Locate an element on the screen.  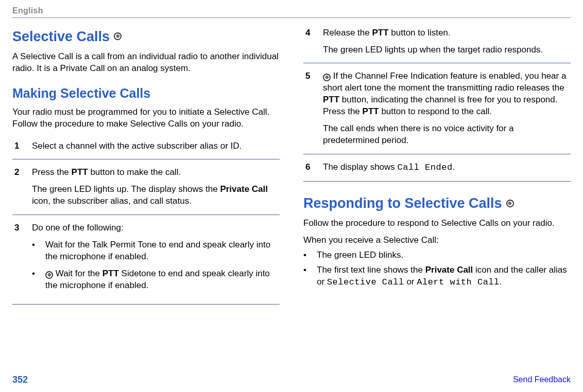
text-fragment: button to make the call. is located at coordinates (135, 172).